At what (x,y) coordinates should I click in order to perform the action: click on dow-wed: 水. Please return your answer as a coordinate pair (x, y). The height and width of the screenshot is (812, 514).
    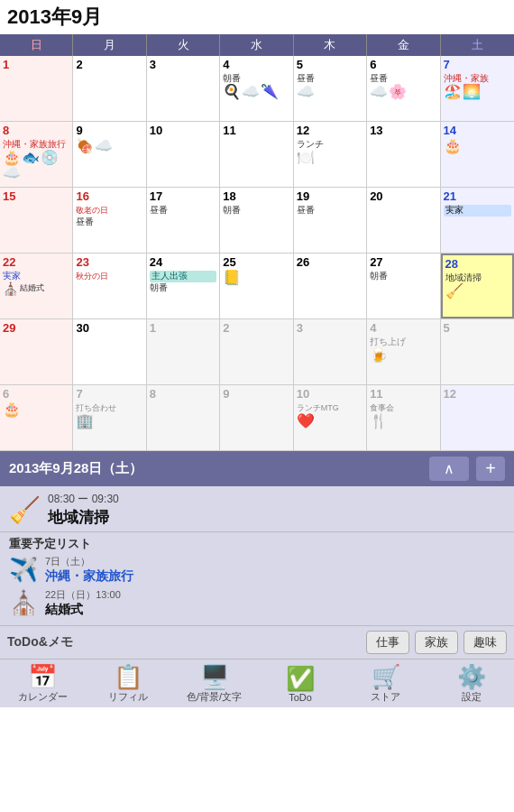
    Looking at the image, I should click on (256, 45).